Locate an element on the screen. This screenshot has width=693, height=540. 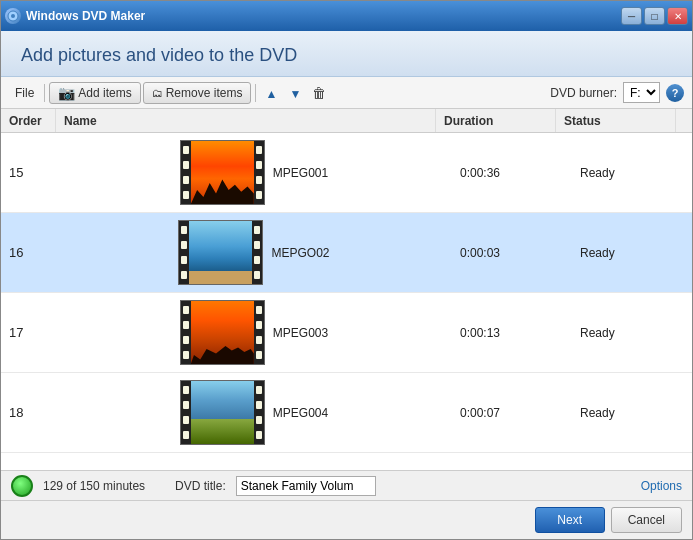
row-status-4: Ready is located at coordinates (632, 413).